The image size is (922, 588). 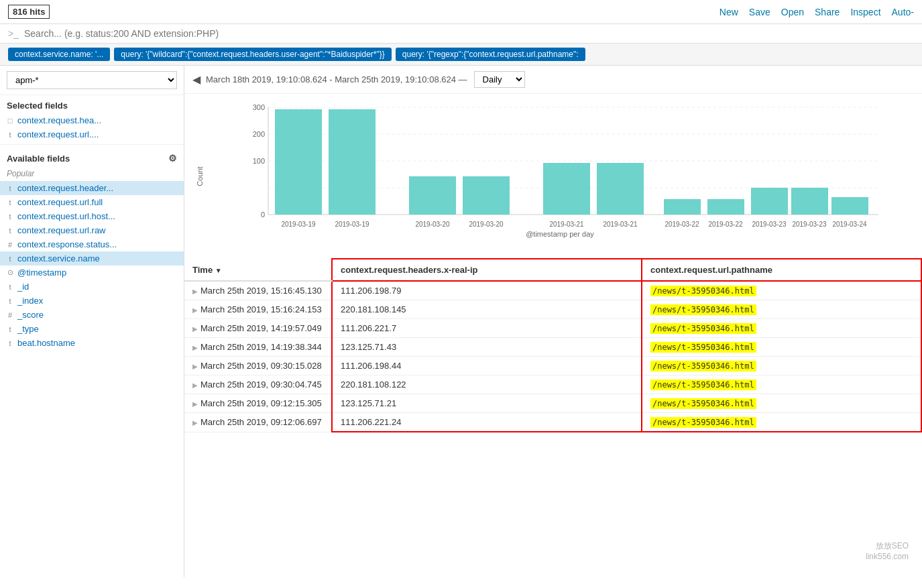 What do you see at coordinates (92, 259) in the screenshot?
I see `available-field-5: t context.service.name` at bounding box center [92, 259].